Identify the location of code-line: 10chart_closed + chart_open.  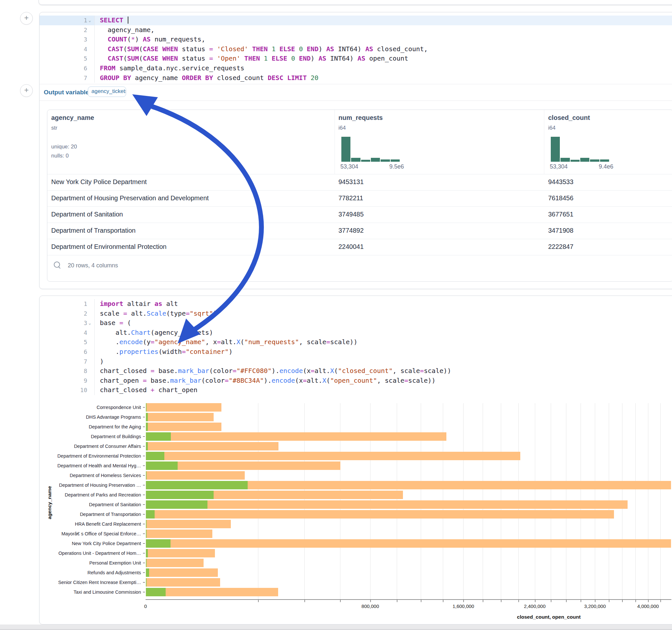
(356, 390).